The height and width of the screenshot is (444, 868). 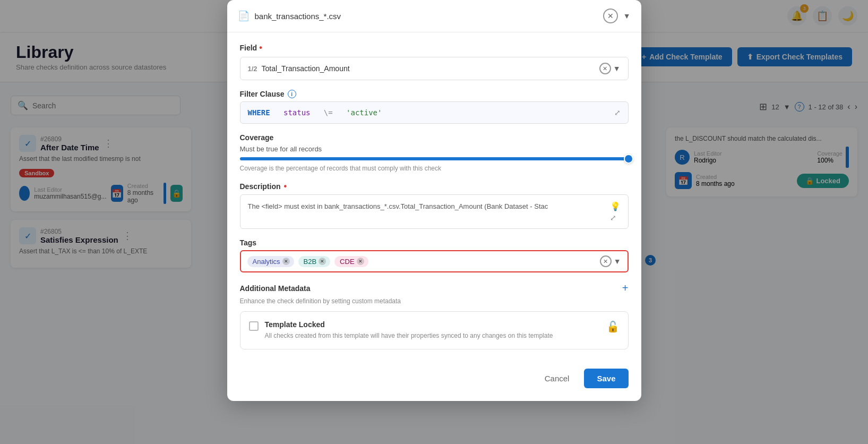 I want to click on template-locked-desc: All checks created from this template wi…, so click(x=432, y=336).